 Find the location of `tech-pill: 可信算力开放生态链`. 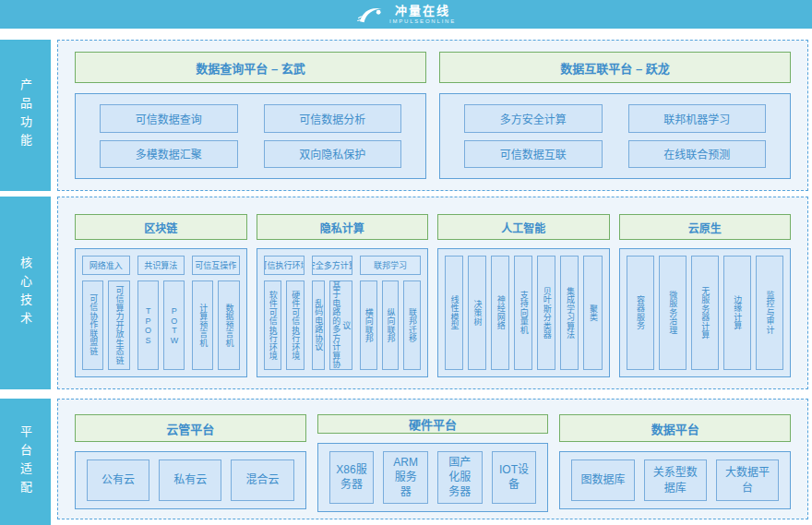

tech-pill: 可信算力开放生态链 is located at coordinates (118, 325).